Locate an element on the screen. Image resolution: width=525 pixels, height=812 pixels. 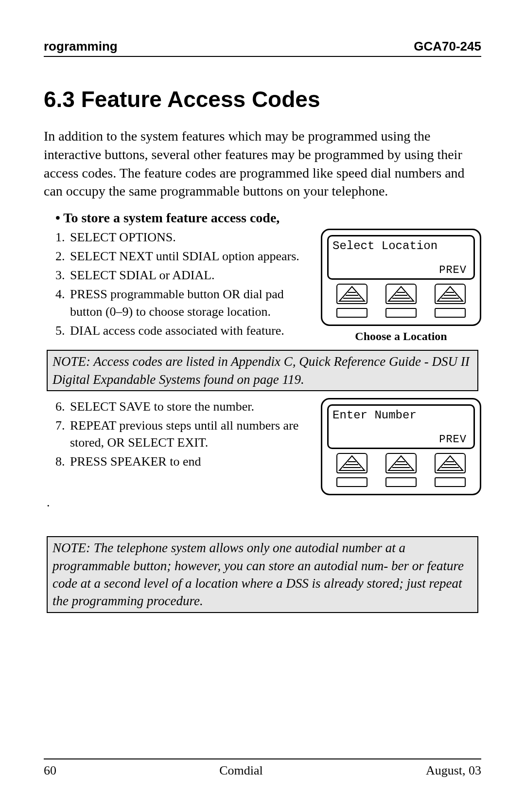
hardkey-row-b is located at coordinates (401, 482).